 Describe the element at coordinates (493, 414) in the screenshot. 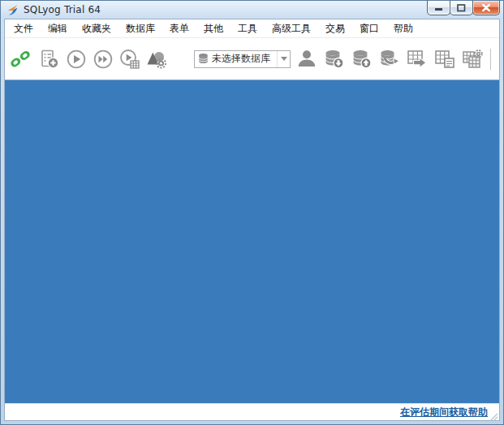

I see `resize-grip` at that location.